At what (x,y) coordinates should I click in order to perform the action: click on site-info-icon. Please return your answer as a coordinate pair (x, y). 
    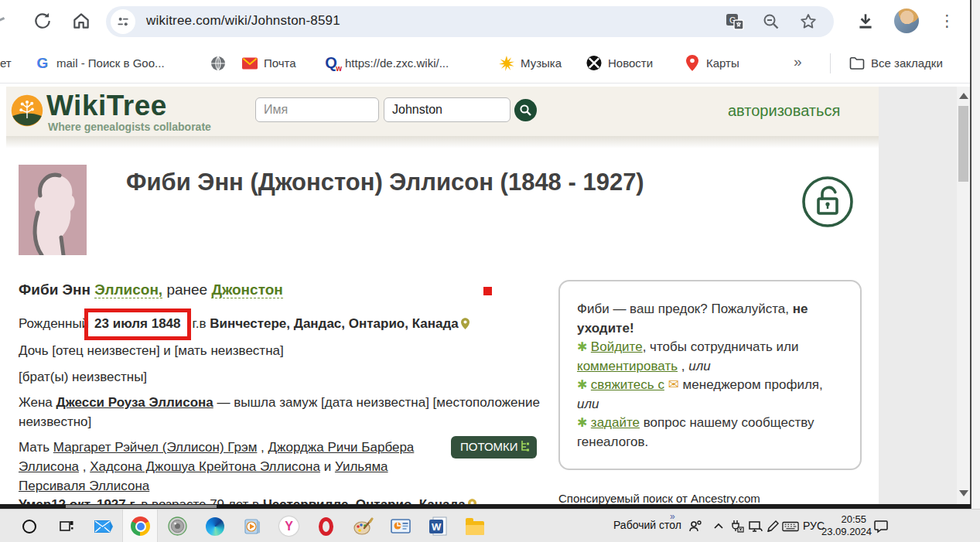
    Looking at the image, I should click on (123, 22).